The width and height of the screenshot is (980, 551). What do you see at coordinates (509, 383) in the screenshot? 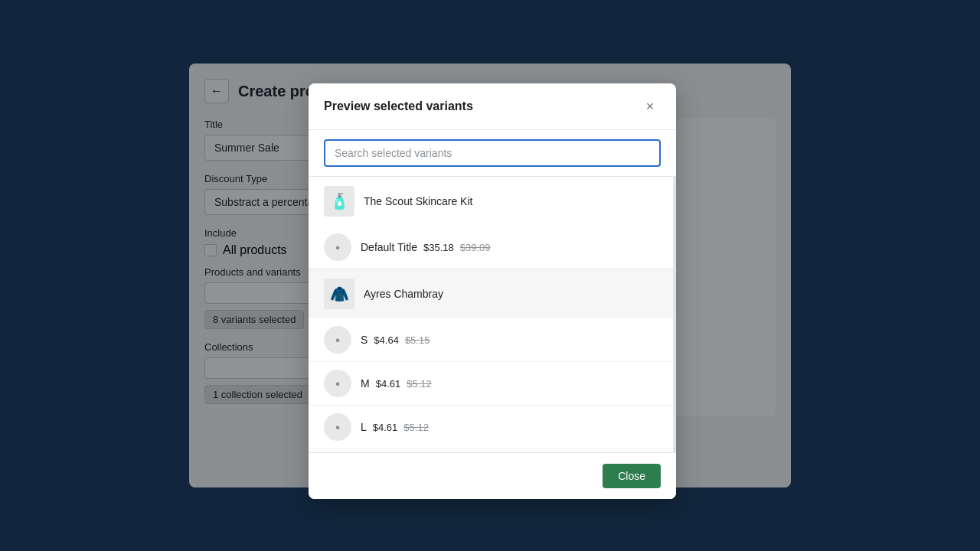
I see `variant-info-m: M $4.61 $5.12` at bounding box center [509, 383].